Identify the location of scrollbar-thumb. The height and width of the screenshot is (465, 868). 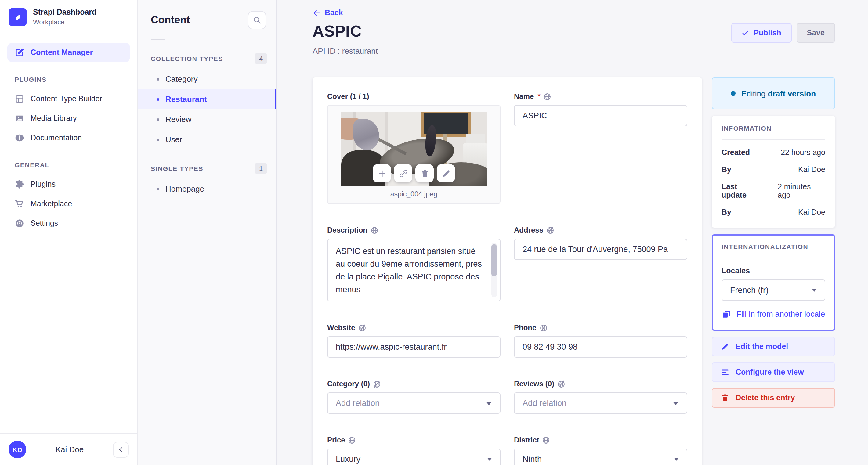
(494, 260).